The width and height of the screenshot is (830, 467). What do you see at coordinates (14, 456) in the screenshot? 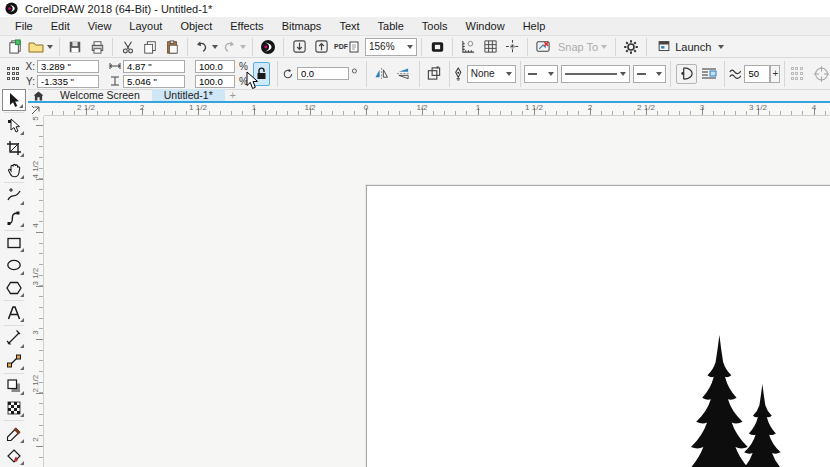
I see `interactive-fill-tool` at bounding box center [14, 456].